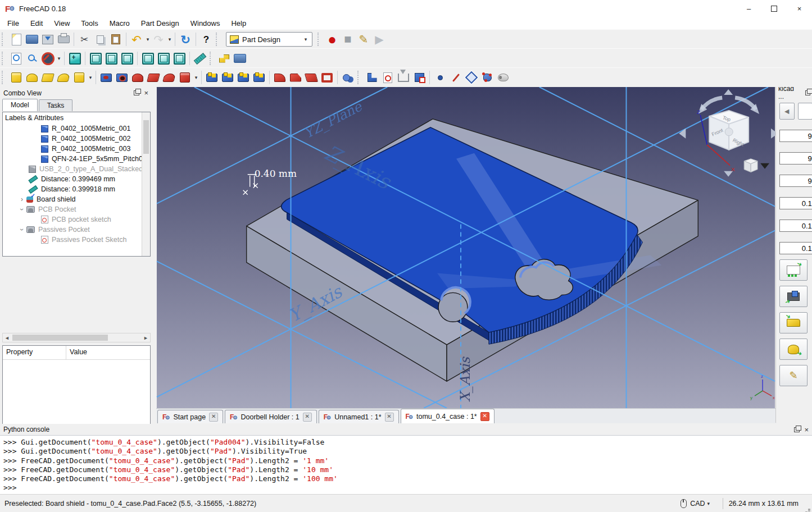 Image resolution: width=812 pixels, height=512 pixels. Describe the element at coordinates (63, 39) in the screenshot. I see `print-button` at that location.